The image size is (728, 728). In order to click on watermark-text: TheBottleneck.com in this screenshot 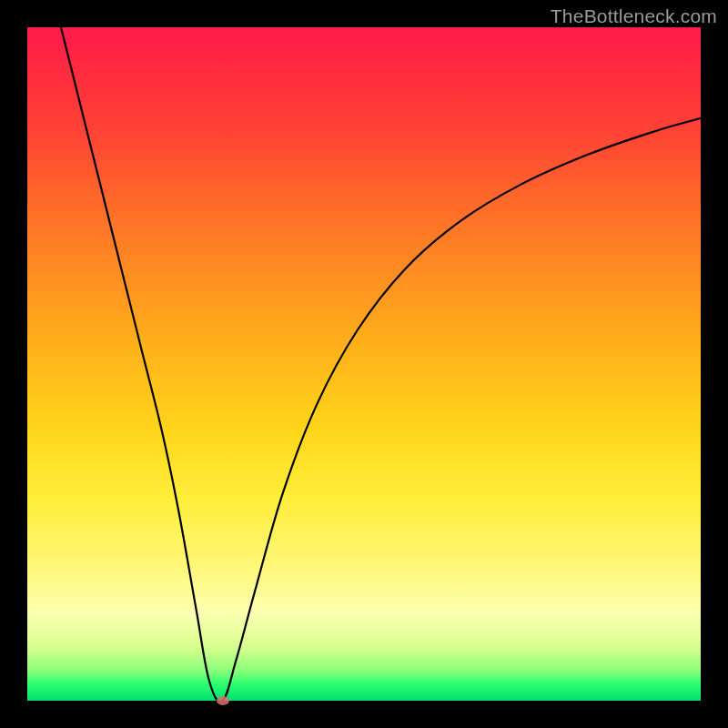, I will do `click(633, 16)`.